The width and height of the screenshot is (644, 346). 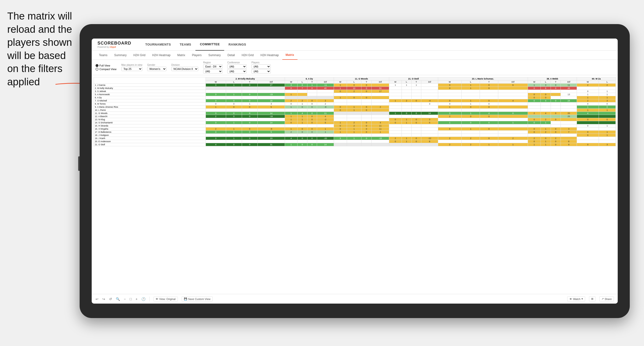 What do you see at coordinates (103, 55) in the screenshot?
I see `sub-nav-teams: Teams` at bounding box center [103, 55].